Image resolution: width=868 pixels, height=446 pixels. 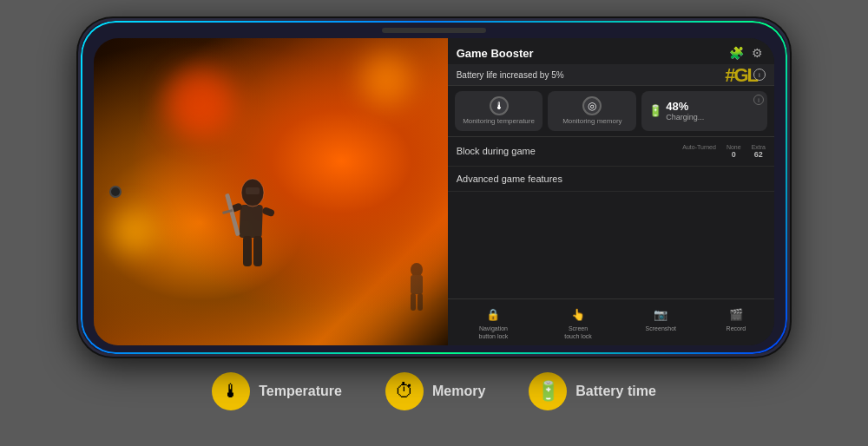 What do you see at coordinates (759, 100) in the screenshot?
I see `battery-status-info: i` at bounding box center [759, 100].